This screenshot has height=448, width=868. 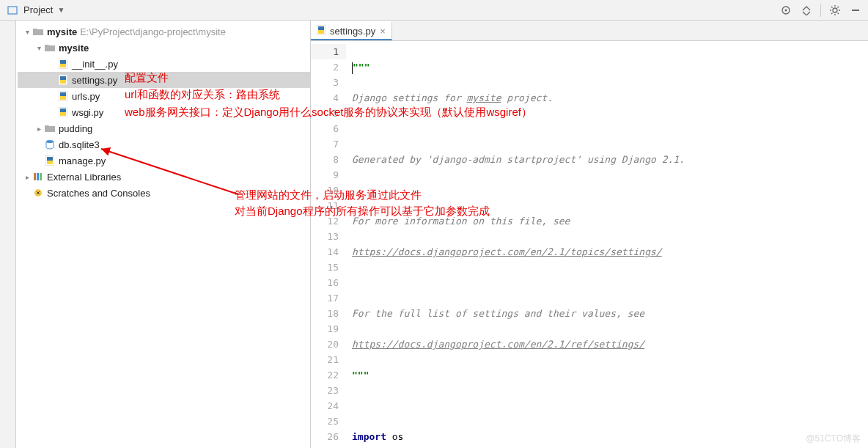 What do you see at coordinates (12, 10) in the screenshot?
I see `project-icon` at bounding box center [12, 10].